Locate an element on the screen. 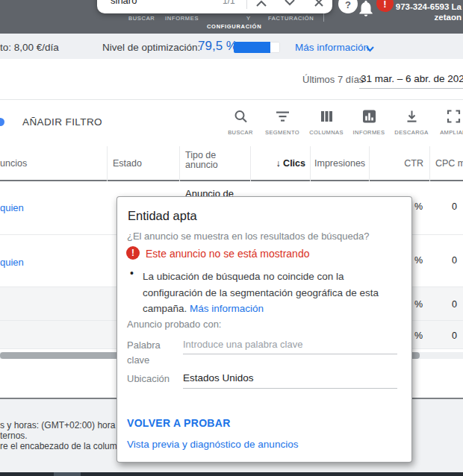 The image size is (463, 476). tool-expand-button: AMPLIAR is located at coordinates (447, 122).